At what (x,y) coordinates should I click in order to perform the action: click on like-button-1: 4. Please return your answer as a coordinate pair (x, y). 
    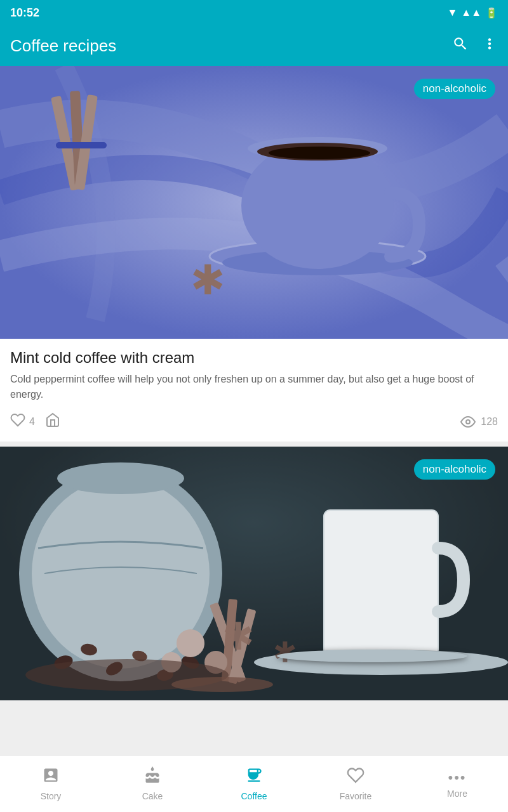
    Looking at the image, I should click on (23, 422).